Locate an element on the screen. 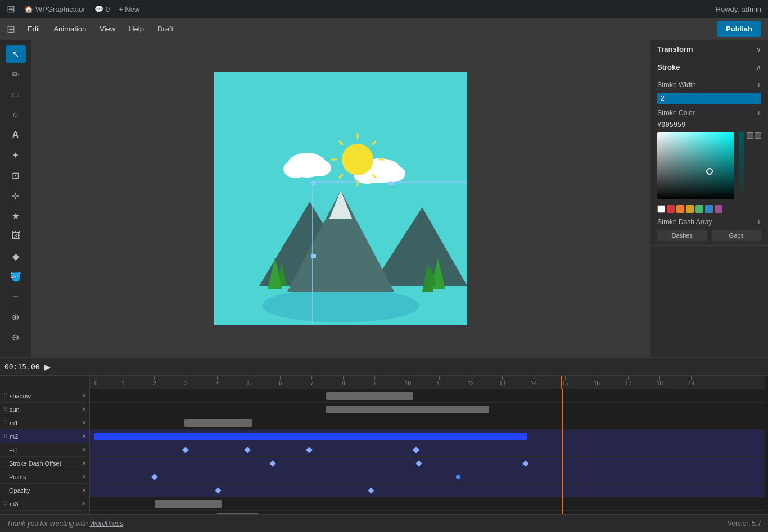 This screenshot has height=532, width=768. circle-tool-button: ○ is located at coordinates (16, 115).